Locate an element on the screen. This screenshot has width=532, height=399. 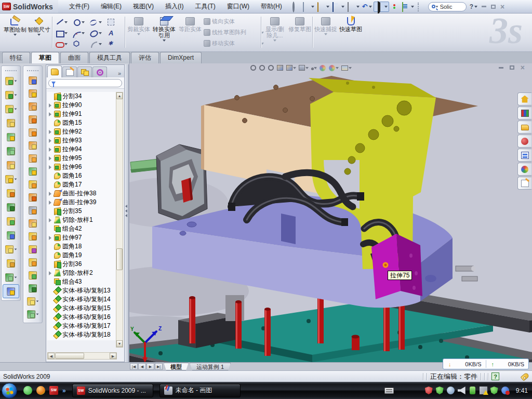
spline-tool-button is located at coordinates (33, 314).